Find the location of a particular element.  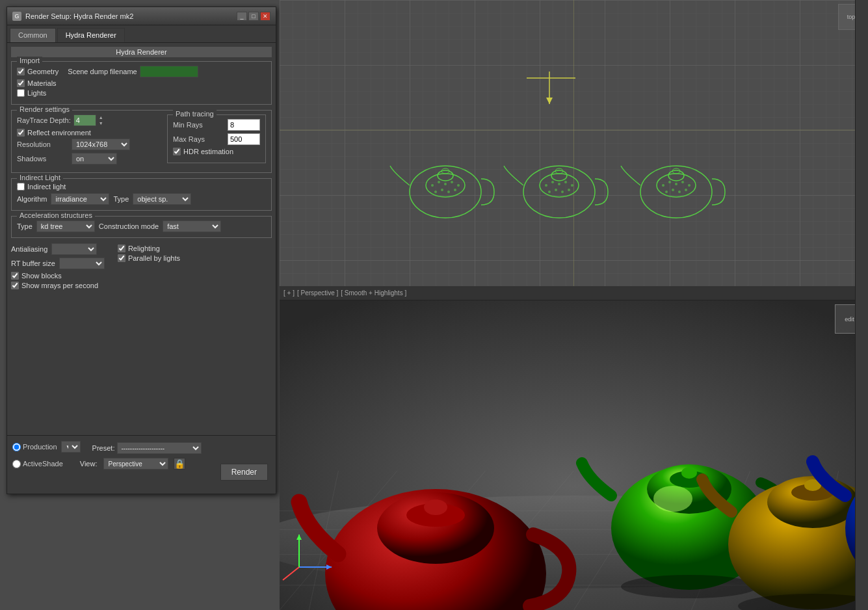

lights-row: Lights is located at coordinates (142, 93).